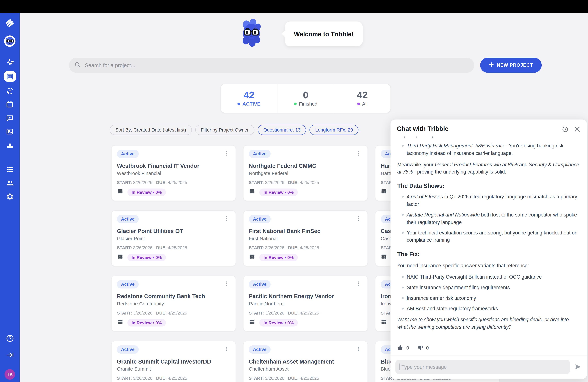 This screenshot has height=382, width=588. I want to click on project-title: Westbrook Financial IT Vendor, so click(173, 166).